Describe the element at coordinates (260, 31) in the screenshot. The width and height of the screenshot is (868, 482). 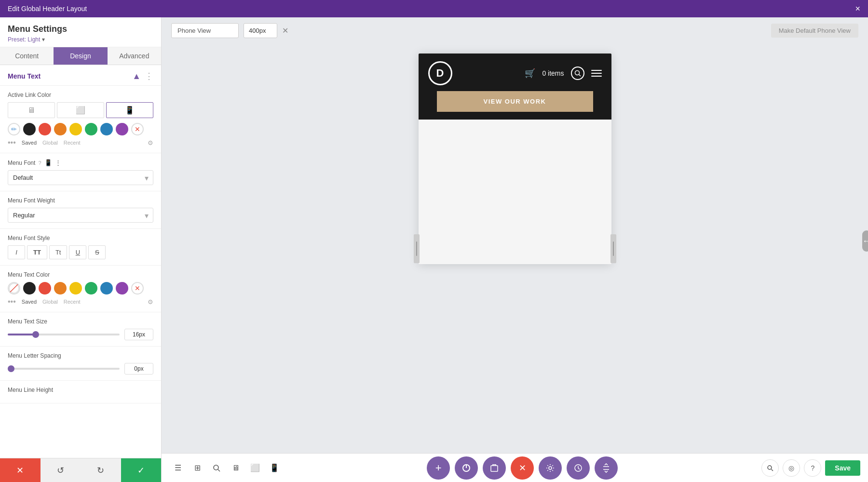
I see `width-input` at that location.